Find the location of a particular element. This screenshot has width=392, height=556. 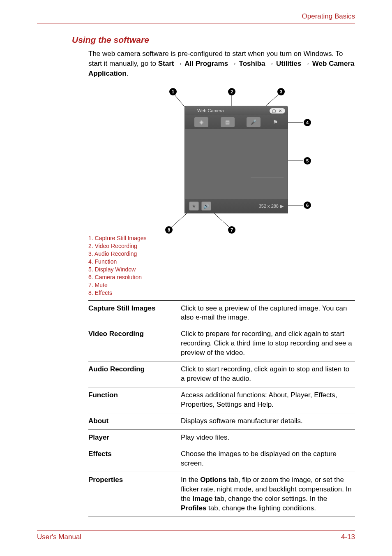

table-row: Effects Choose the images to be displaye… is located at coordinates (222, 459).